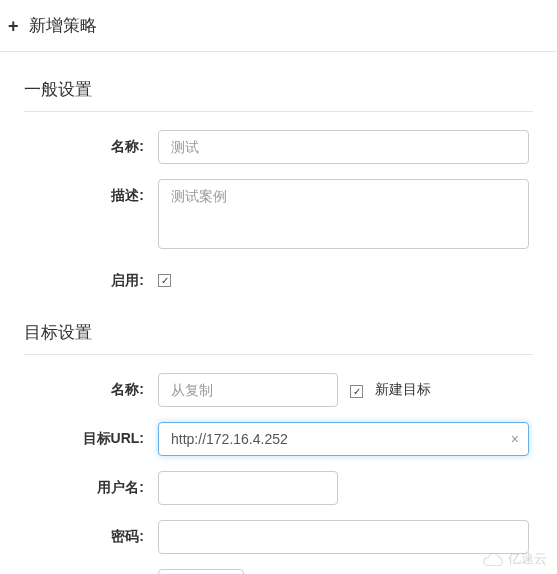 Image resolution: width=557 pixels, height=574 pixels. Describe the element at coordinates (278, 537) in the screenshot. I see `row-password: 密码:` at that location.